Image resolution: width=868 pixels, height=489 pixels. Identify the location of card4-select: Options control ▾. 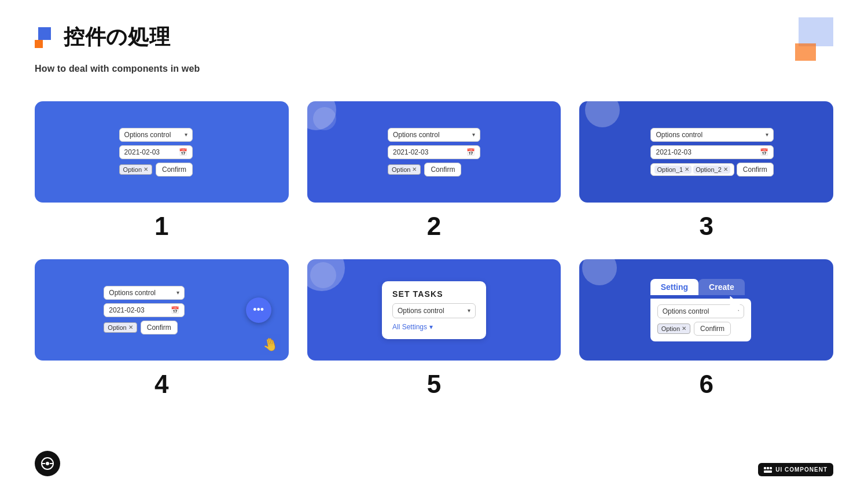
(144, 293).